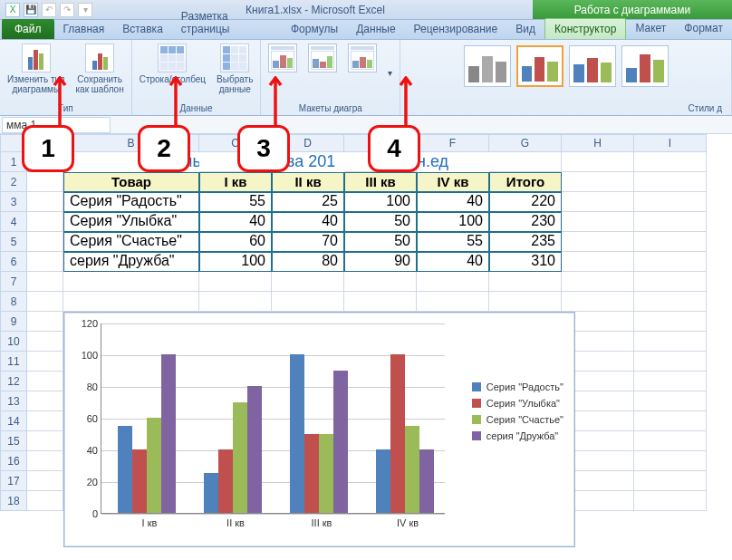 The width and height of the screenshot is (732, 560). What do you see at coordinates (585, 29) in the screenshot?
I see `tab-design: Конструктор` at bounding box center [585, 29].